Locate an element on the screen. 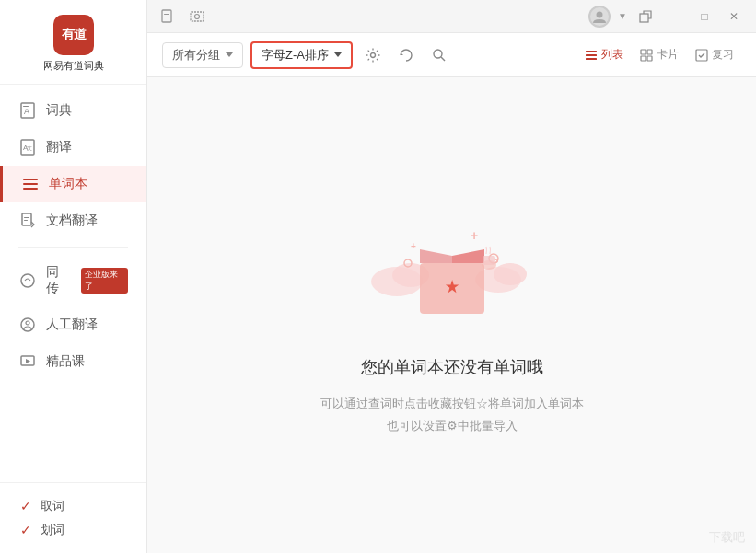 This screenshot has width=756, height=553. sidebar-item-sync: 同传 企业版来了 is located at coordinates (74, 281).